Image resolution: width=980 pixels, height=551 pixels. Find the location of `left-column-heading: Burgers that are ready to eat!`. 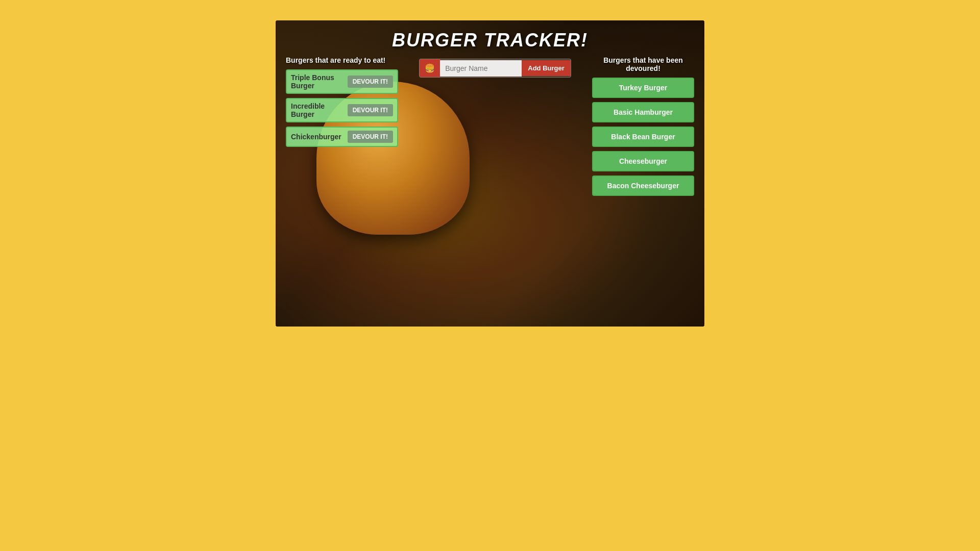

left-column-heading: Burgers that are ready to eat! is located at coordinates (342, 60).